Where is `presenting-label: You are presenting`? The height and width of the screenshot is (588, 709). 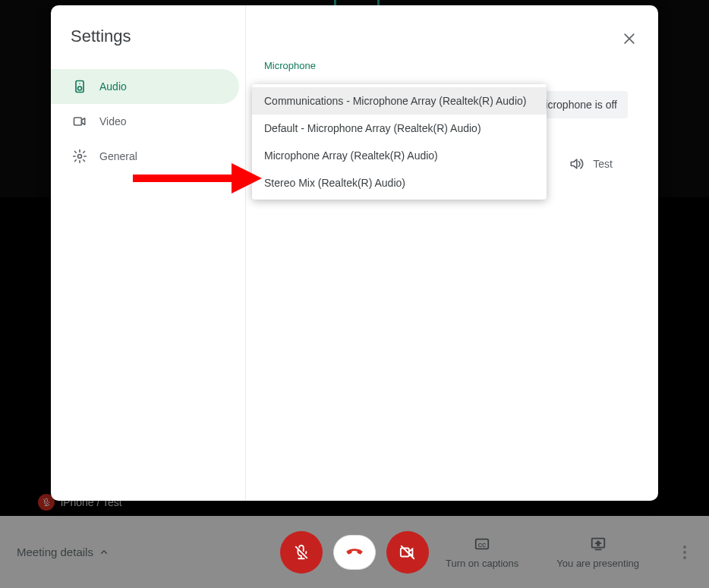
presenting-label: You are presenting is located at coordinates (598, 563).